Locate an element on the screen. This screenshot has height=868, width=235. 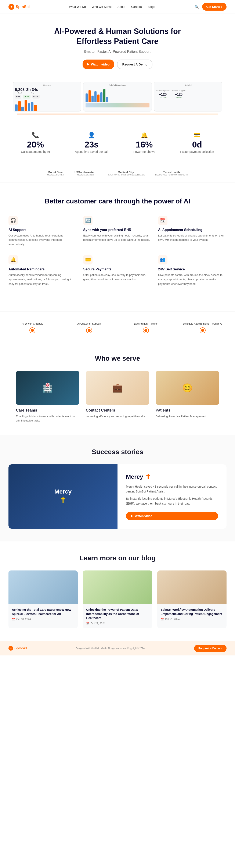
serve-item-care: 🏥 Care Teams Enabling clinicians to work… is located at coordinates (48, 397).